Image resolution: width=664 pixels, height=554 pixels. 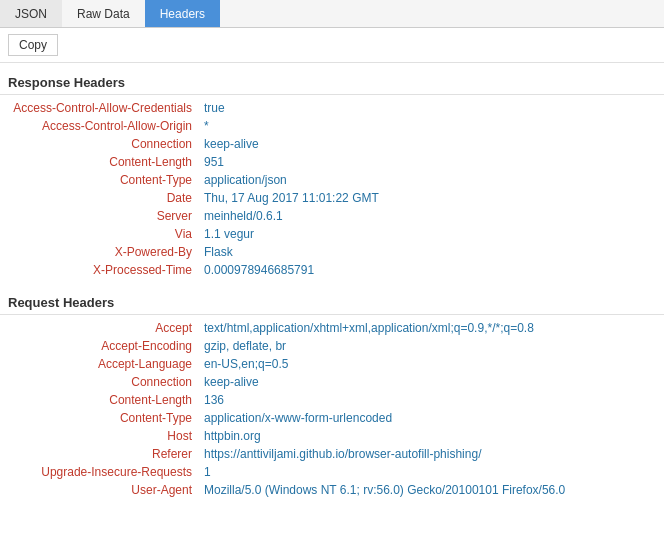 I want to click on response-headers-title: Response Headers, so click(x=332, y=81).